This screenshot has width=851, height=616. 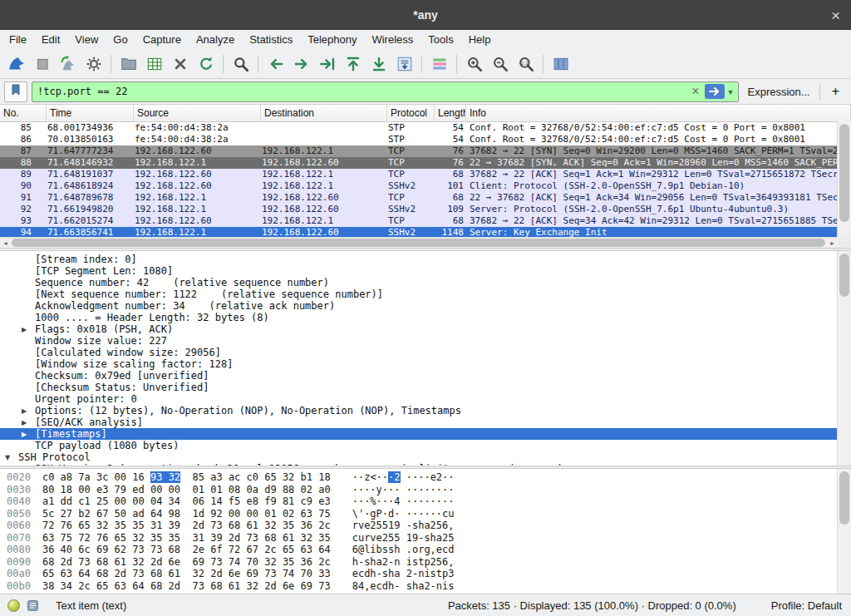 What do you see at coordinates (332, 40) in the screenshot?
I see `menu-telephony: Telephony` at bounding box center [332, 40].